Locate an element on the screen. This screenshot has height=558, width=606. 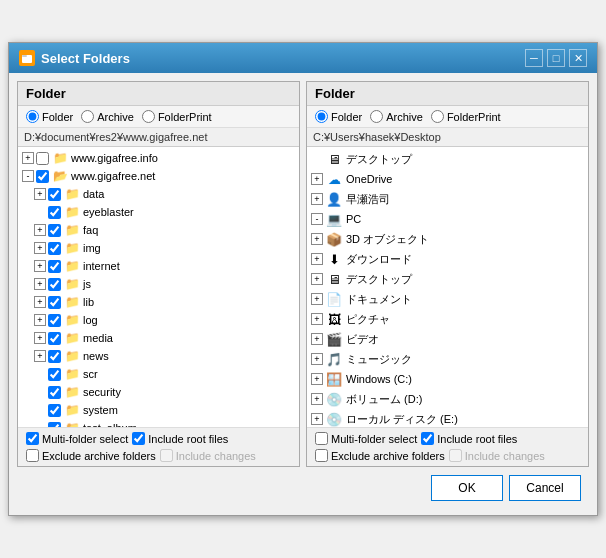
right-multi-folder-label: Multi-folder select is located at coordinates (366, 438).